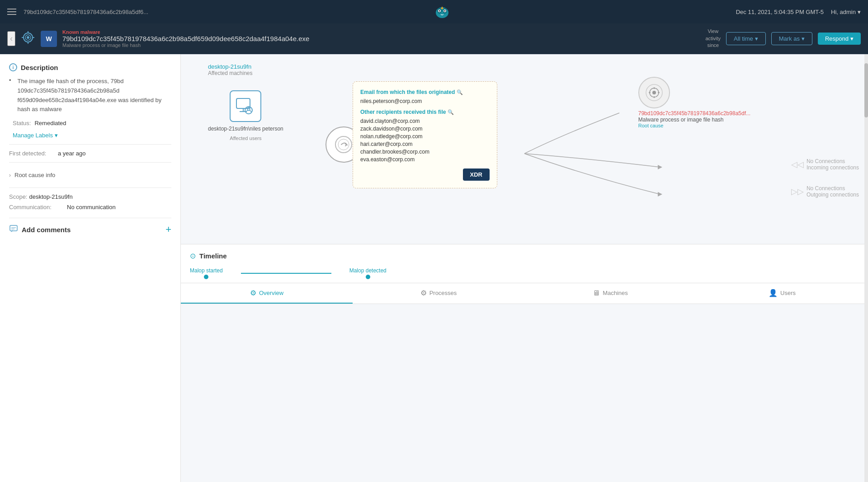 Image resolution: width=868 pixels, height=482 pixels. I want to click on malop-started-dot, so click(206, 277).